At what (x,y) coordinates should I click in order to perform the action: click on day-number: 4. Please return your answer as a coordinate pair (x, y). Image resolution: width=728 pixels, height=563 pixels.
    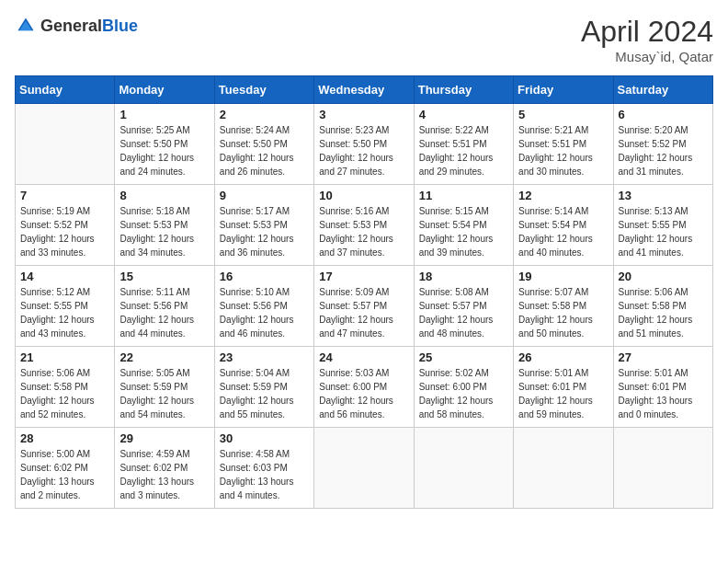
    Looking at the image, I should click on (463, 114).